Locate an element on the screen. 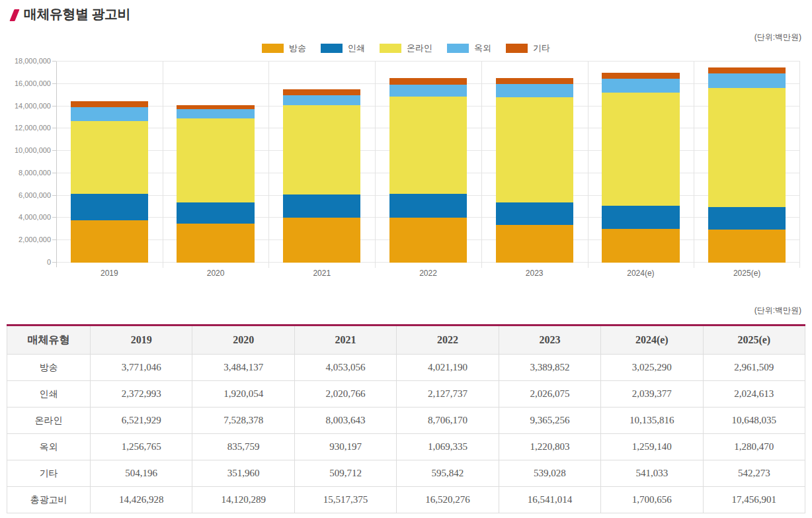 Image resolution: width=812 pixels, height=518 pixels. table-header-year: 2024(e) is located at coordinates (652, 340).